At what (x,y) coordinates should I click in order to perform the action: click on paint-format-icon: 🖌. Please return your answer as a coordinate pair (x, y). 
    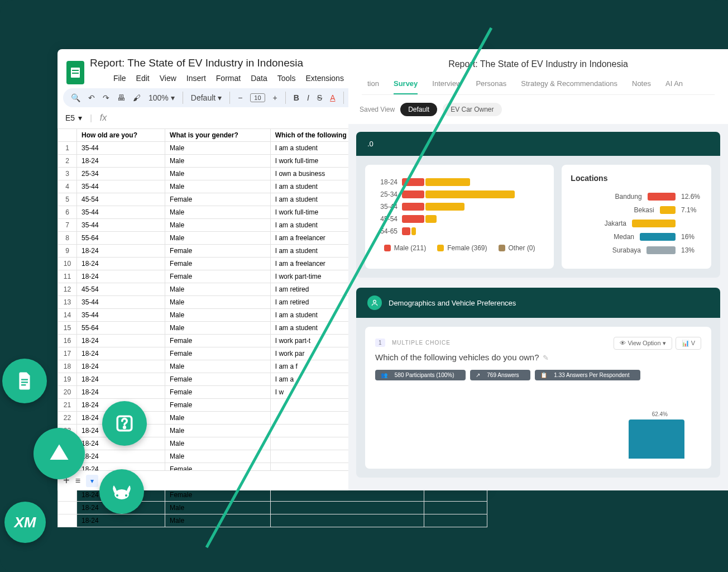
    Looking at the image, I should click on (137, 98).